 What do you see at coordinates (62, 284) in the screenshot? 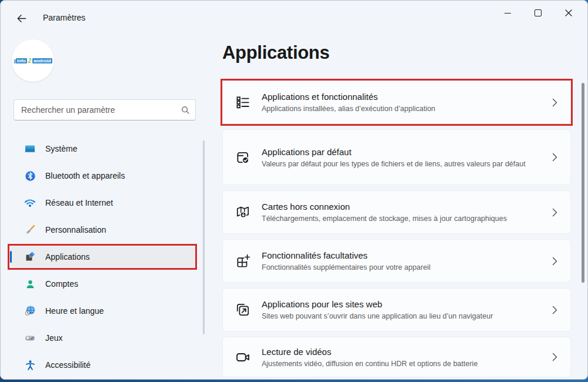
I see `sidebar-item-label: Comptes` at bounding box center [62, 284].